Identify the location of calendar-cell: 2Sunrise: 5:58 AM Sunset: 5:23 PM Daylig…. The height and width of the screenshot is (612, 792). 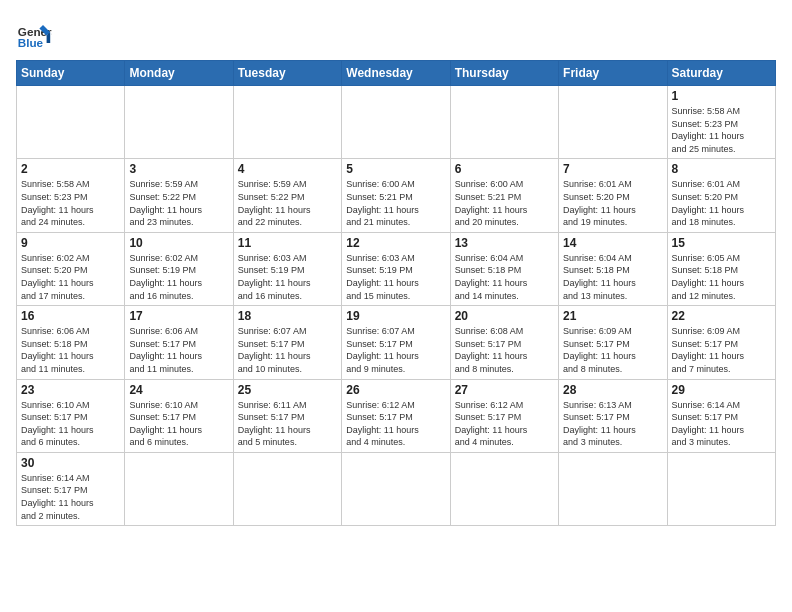
(71, 196).